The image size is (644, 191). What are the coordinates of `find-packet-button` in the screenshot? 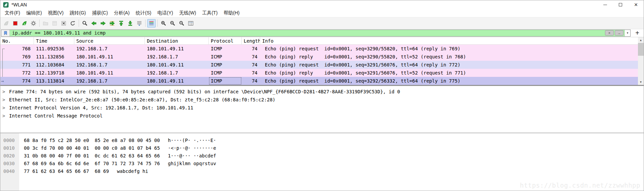 It's located at (85, 23).